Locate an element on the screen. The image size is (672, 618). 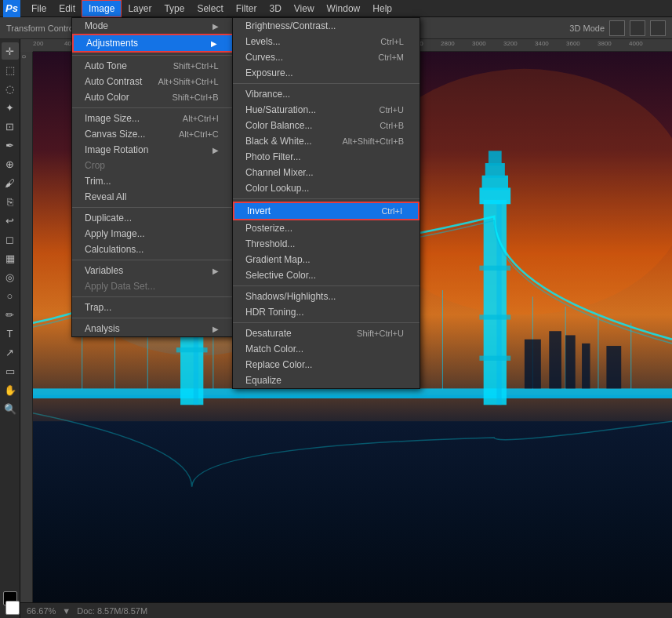
adj-color-lookup-label: Color Lookup... is located at coordinates (278, 188).